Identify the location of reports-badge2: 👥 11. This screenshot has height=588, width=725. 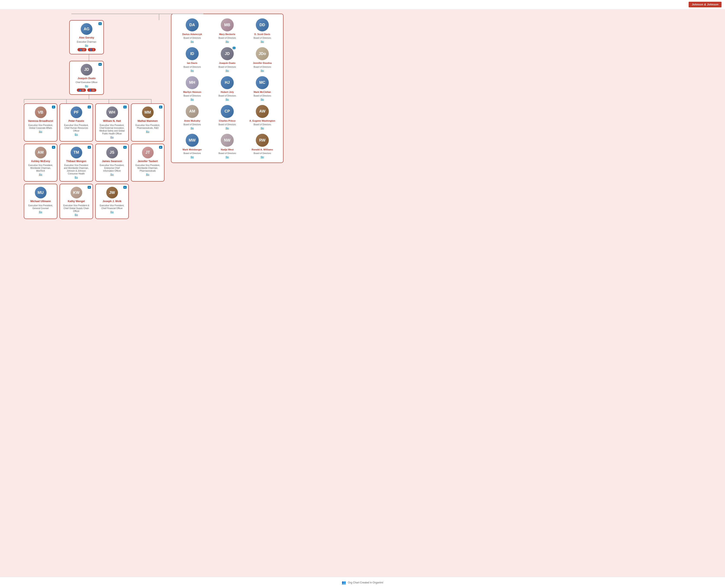
(81, 90).